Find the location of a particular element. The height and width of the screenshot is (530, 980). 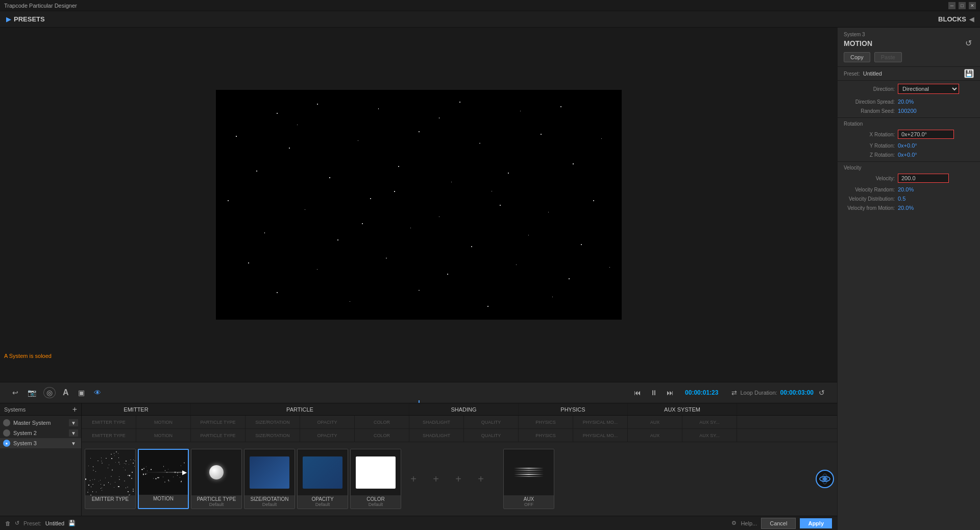

trash-icon: 🗑 is located at coordinates (8, 523).